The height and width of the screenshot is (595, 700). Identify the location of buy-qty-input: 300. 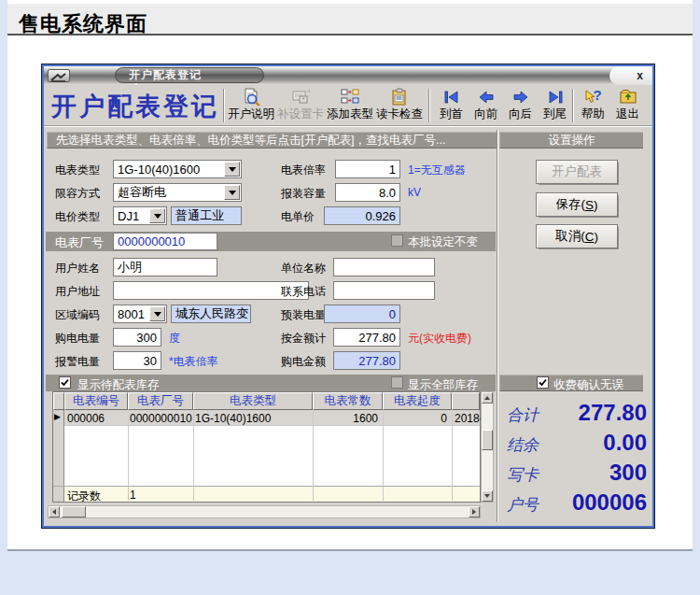
(137, 337).